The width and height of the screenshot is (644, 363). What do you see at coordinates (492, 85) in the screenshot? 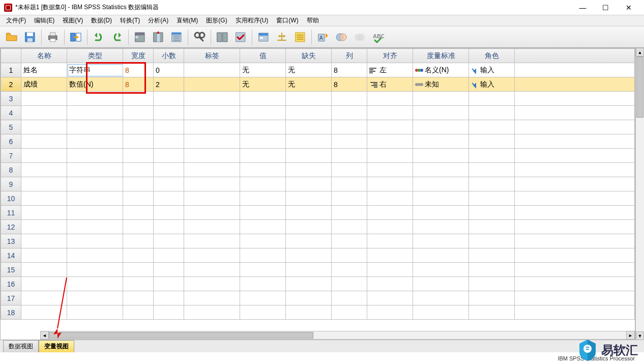
I see `cell-role: 输入` at bounding box center [492, 85].